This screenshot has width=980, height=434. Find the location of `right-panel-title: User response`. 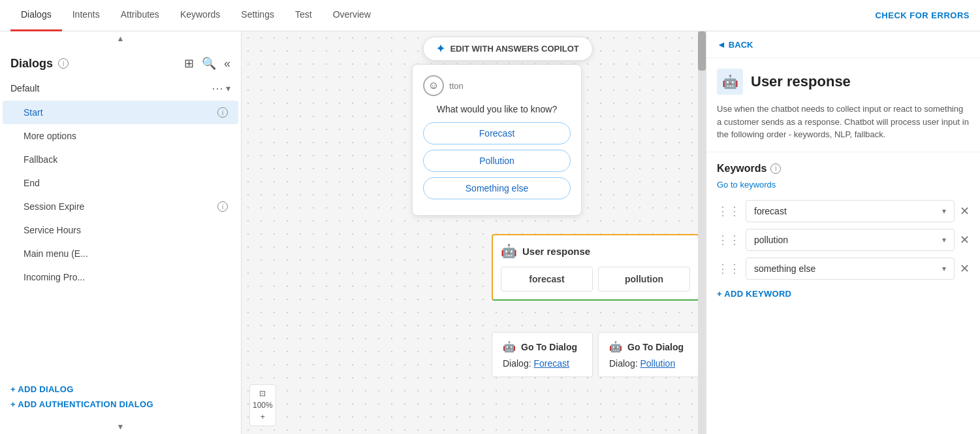

right-panel-title: User response is located at coordinates (800, 82).